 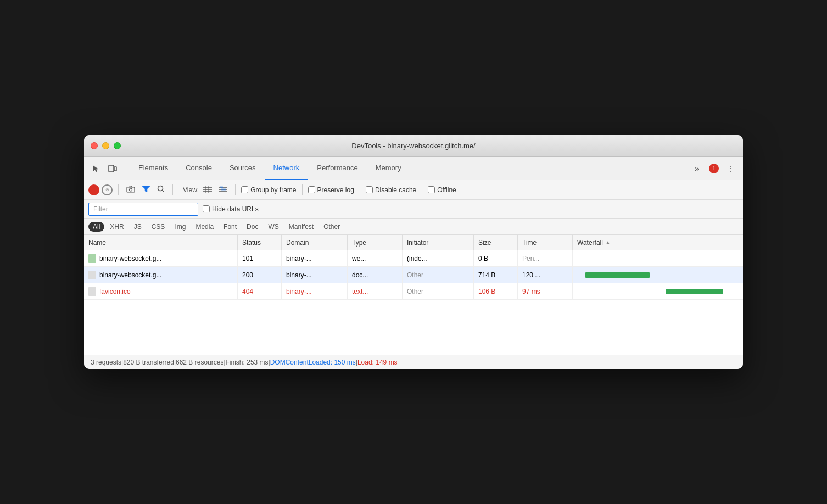 I want to click on offline-label: Offline, so click(x=442, y=190).